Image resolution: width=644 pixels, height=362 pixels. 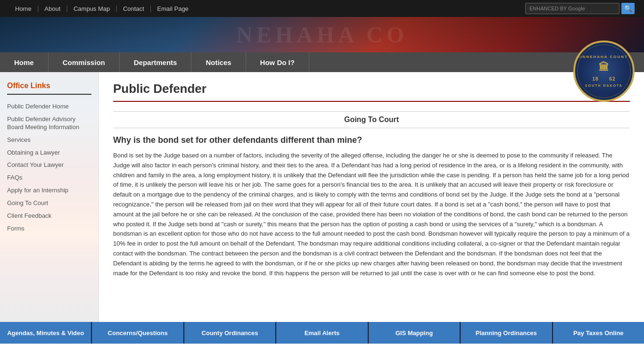 I want to click on footer-btn-pay-taxes: Pay Taxes Online, so click(x=599, y=333).